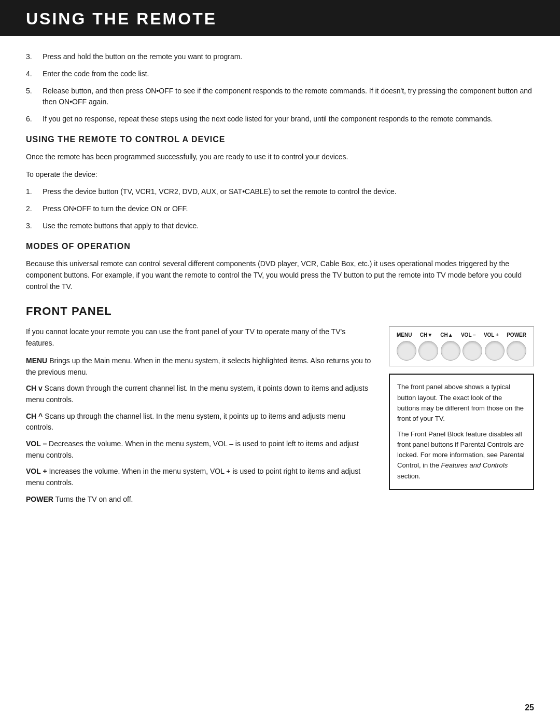  What do you see at coordinates (31, 97) in the screenshot?
I see `list-num: 5.` at bounding box center [31, 97].